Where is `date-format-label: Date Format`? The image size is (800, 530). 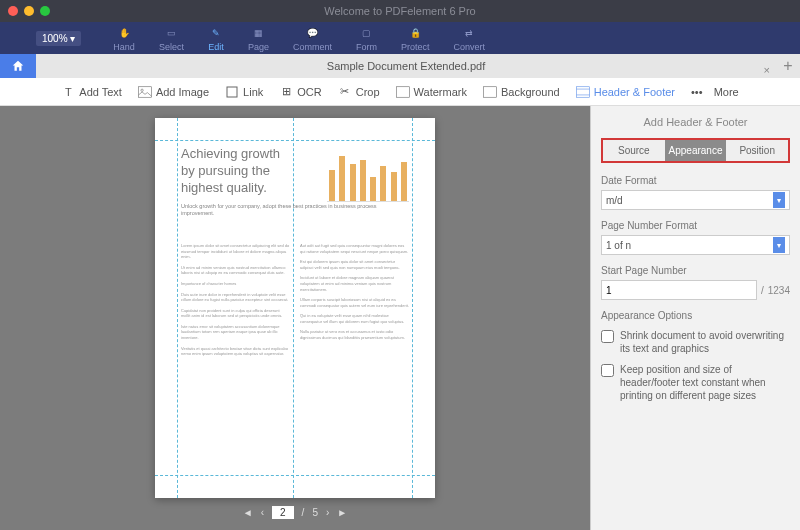 date-format-label: Date Format is located at coordinates (696, 180).